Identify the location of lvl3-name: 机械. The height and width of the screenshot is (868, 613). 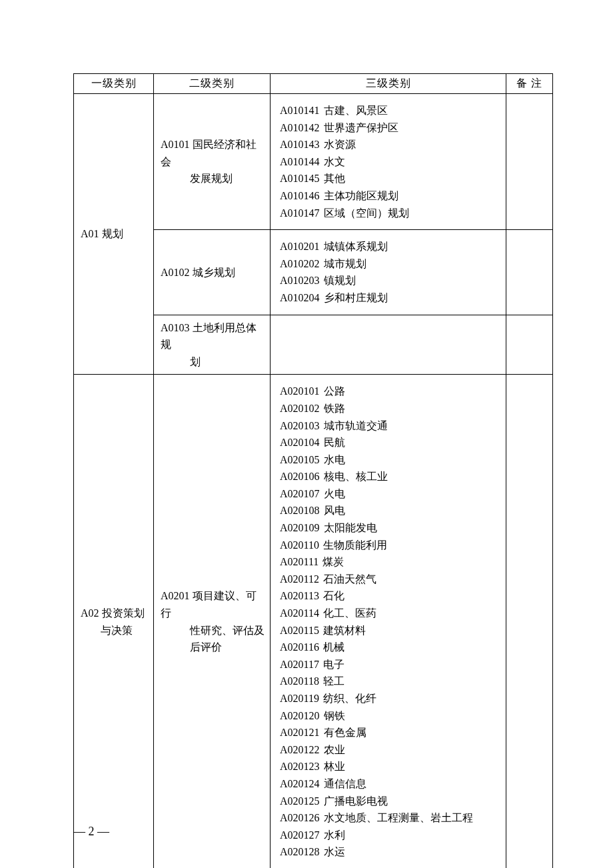
(332, 647).